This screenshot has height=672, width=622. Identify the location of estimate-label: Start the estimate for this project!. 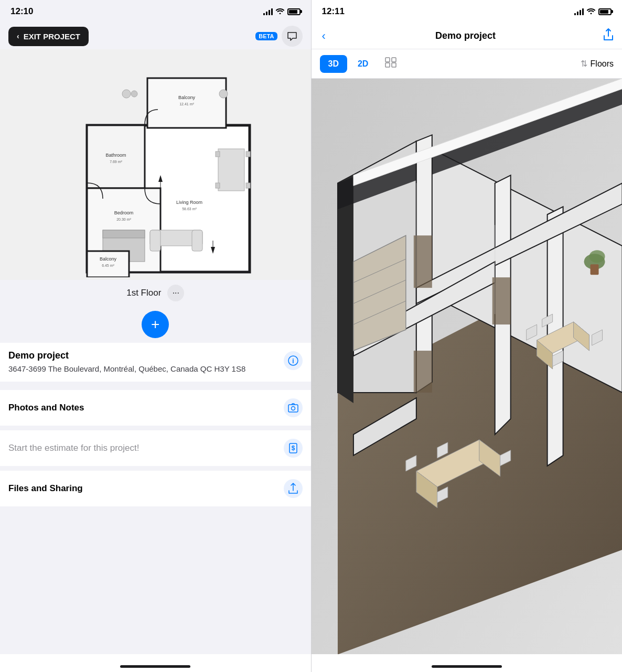
(73, 448).